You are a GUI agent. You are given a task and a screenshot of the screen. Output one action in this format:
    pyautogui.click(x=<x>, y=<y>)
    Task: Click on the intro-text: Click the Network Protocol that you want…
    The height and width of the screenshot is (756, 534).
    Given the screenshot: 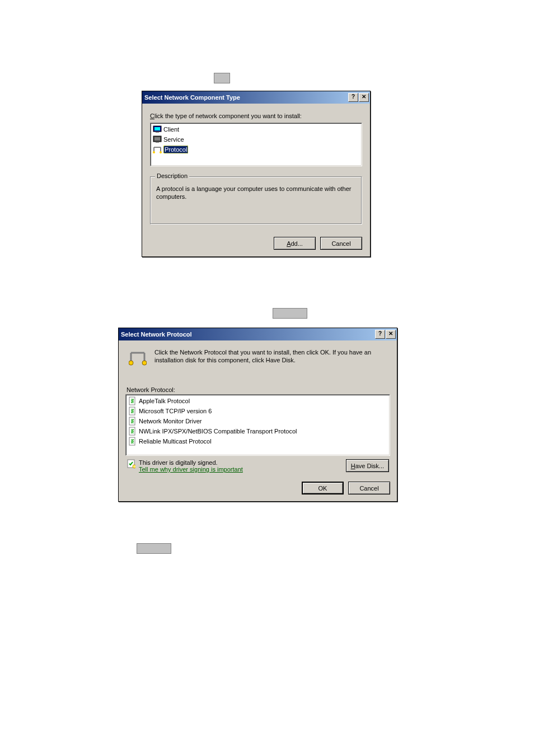 What is the action you would take?
    pyautogui.click(x=271, y=356)
    